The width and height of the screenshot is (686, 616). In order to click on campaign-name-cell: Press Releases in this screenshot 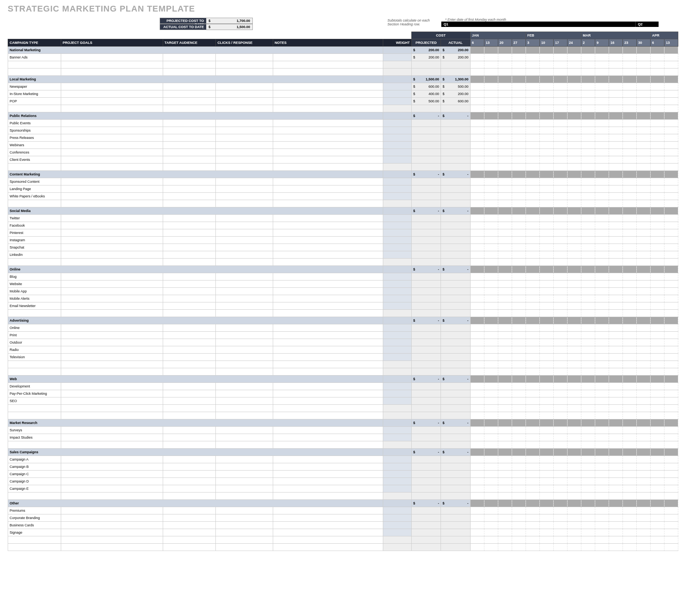, I will do `click(35, 138)`.